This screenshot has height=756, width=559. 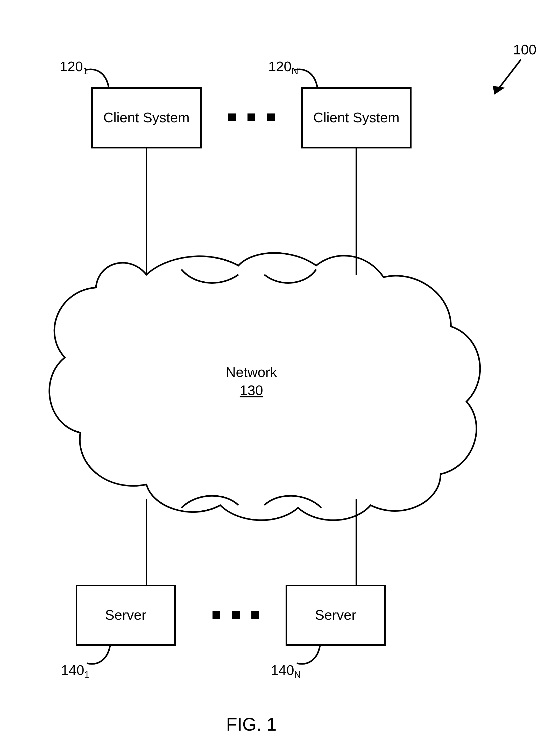 What do you see at coordinates (210, 276) in the screenshot?
I see `cloud-top-arc-left` at bounding box center [210, 276].